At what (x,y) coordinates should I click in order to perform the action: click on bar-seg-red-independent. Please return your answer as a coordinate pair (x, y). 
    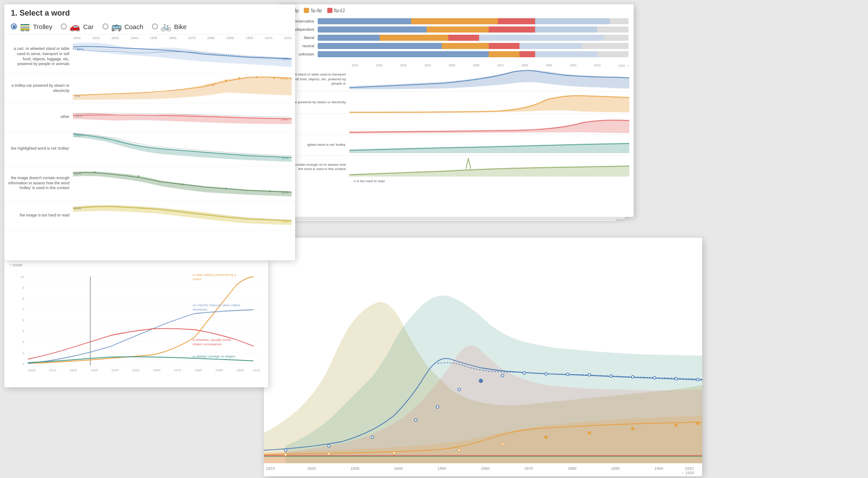
    Looking at the image, I should click on (512, 29).